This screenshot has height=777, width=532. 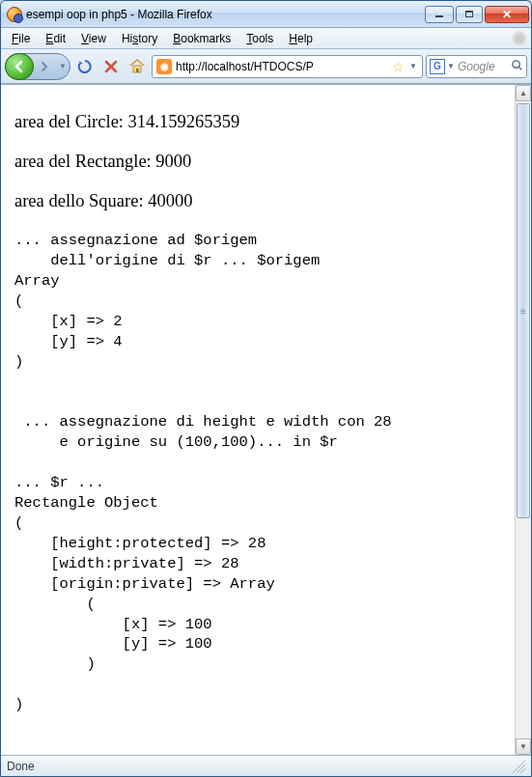 I want to click on activity-indicator-icon, so click(x=519, y=39).